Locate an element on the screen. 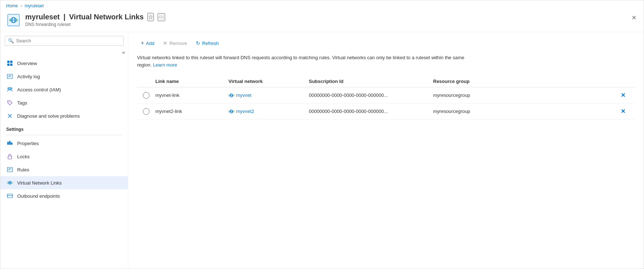 The width and height of the screenshot is (644, 269). locks-icon is located at coordinates (10, 156).